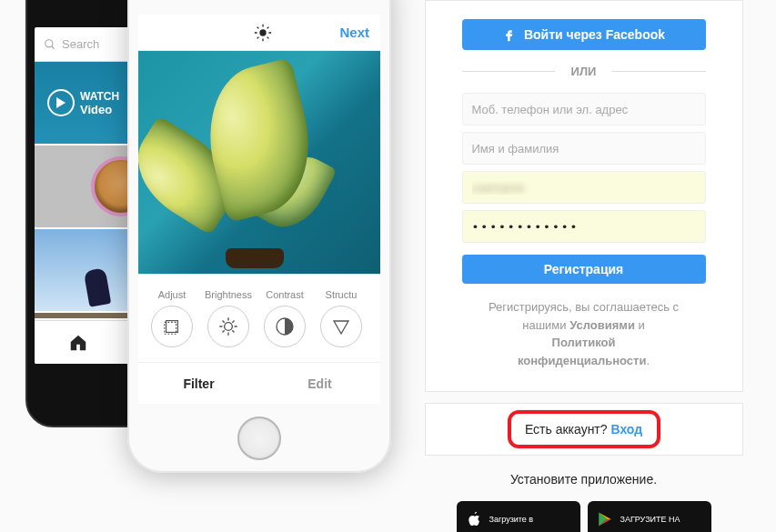 Image resolution: width=776 pixels, height=532 pixels. Describe the element at coordinates (320, 384) in the screenshot. I see `tab-edit: Edit` at that location.